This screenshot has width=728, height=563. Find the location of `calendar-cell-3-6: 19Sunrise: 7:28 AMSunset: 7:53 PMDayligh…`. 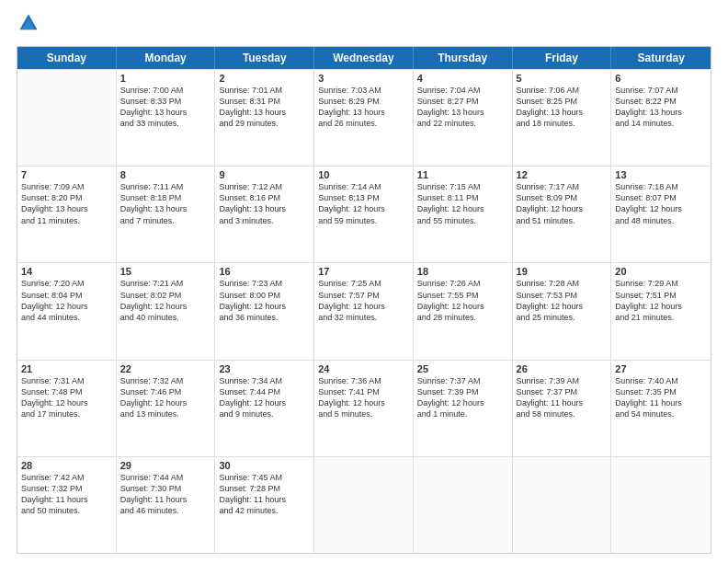

calendar-cell-3-6: 19Sunrise: 7:28 AMSunset: 7:53 PMDayligh… is located at coordinates (563, 311).